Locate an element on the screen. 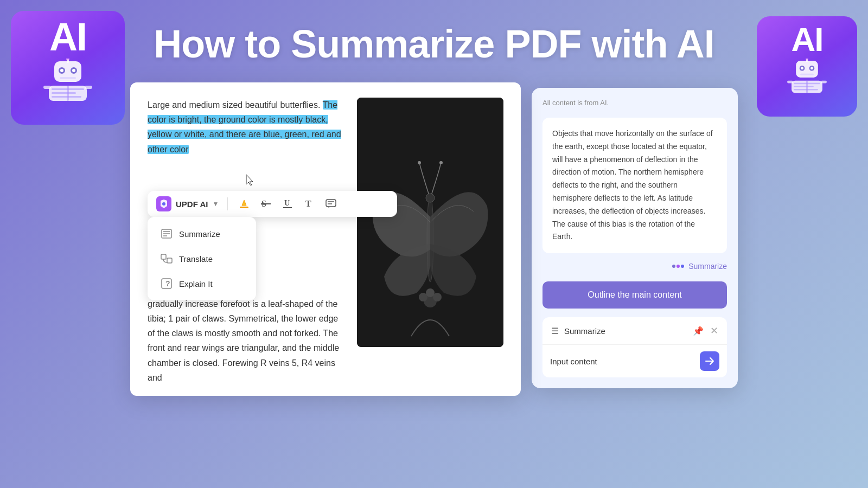  strikethrough-icon: S is located at coordinates (266, 204).